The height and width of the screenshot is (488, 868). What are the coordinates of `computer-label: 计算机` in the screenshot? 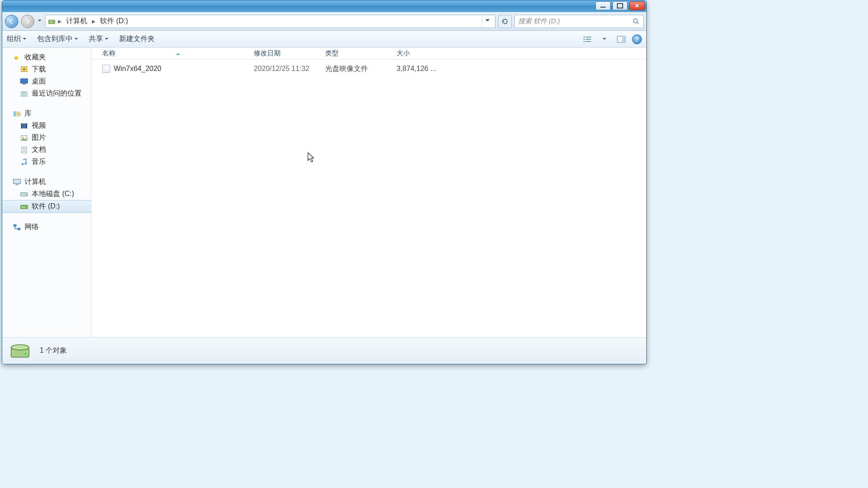 It's located at (35, 182).